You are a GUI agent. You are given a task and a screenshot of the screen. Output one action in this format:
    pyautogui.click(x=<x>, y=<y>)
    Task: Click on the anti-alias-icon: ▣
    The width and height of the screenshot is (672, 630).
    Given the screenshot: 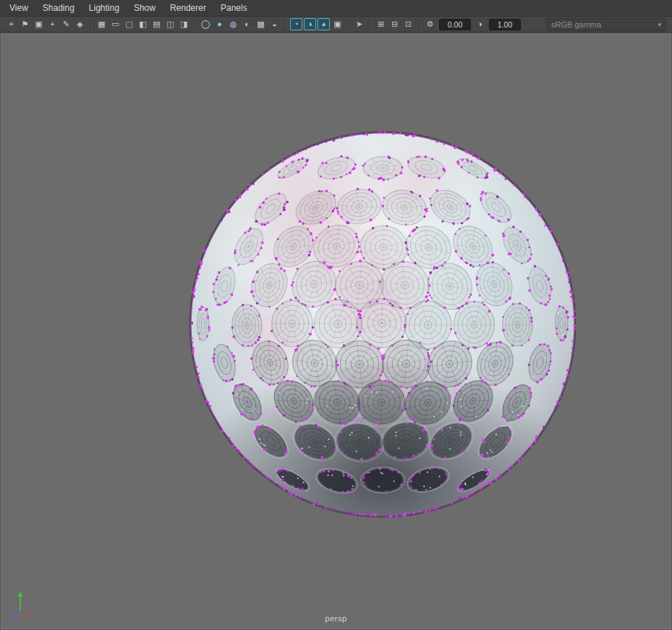 What is the action you would take?
    pyautogui.click(x=337, y=25)
    